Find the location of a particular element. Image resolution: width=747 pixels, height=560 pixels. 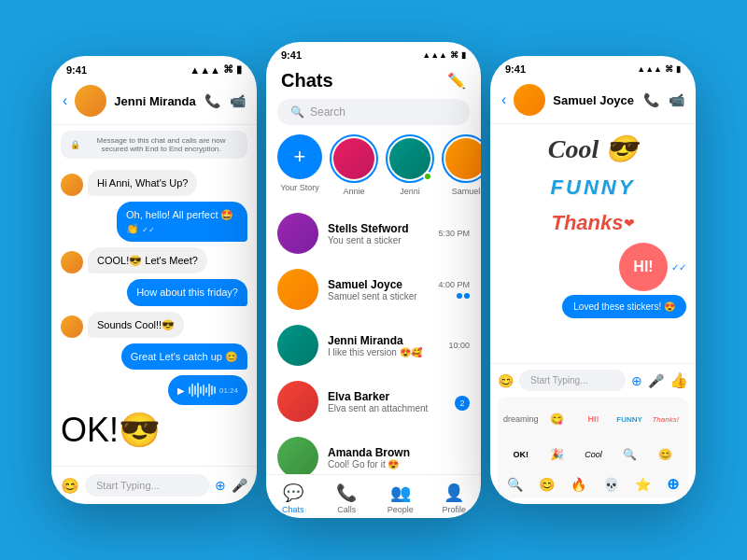

chat-item-amanda: Amanda Brown Cool! Go for it 😍 is located at coordinates (374, 452).